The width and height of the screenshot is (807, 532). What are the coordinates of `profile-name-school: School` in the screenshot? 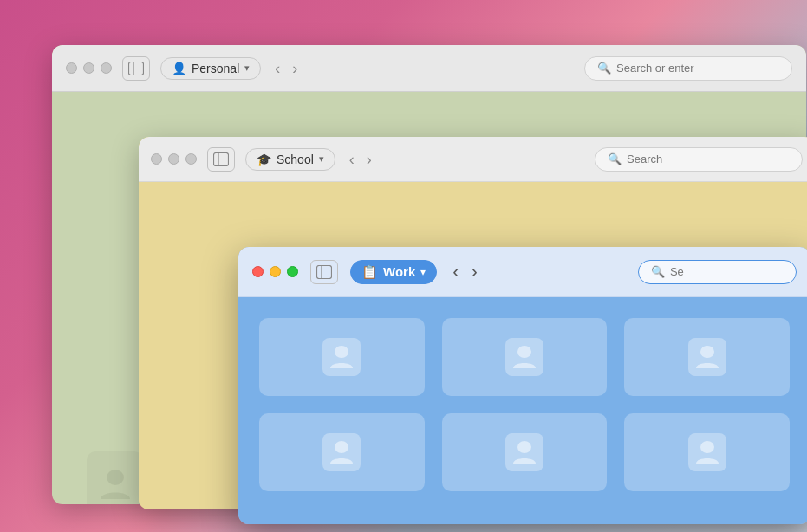 It's located at (295, 159).